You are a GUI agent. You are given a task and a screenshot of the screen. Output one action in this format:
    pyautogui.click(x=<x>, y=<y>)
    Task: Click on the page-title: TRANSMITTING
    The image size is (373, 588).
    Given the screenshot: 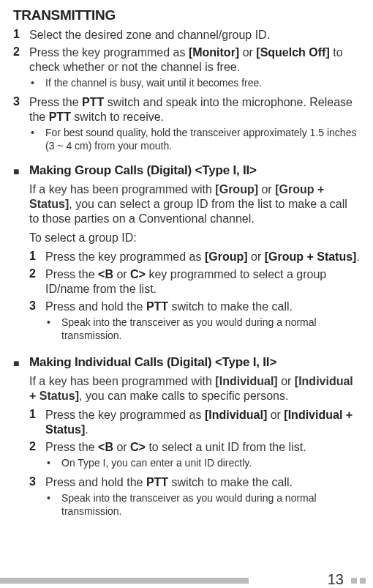 What is the action you would take?
    pyautogui.click(x=186, y=15)
    